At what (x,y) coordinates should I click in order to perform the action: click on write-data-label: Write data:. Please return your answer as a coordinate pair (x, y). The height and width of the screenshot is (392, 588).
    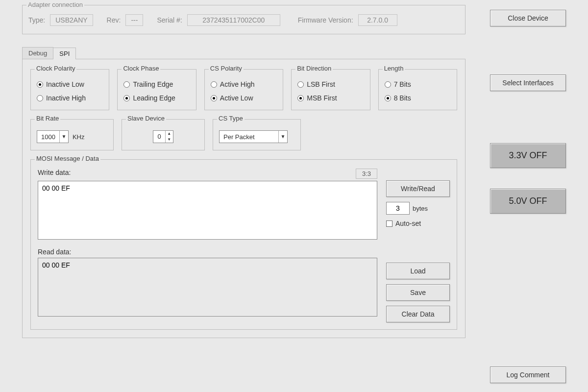
    Looking at the image, I should click on (54, 172).